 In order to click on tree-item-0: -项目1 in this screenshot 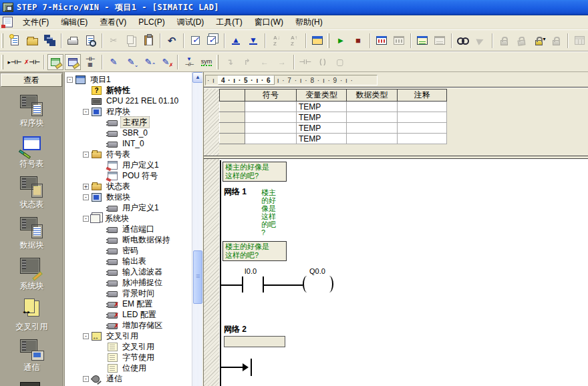, I will do `click(128, 79)`.